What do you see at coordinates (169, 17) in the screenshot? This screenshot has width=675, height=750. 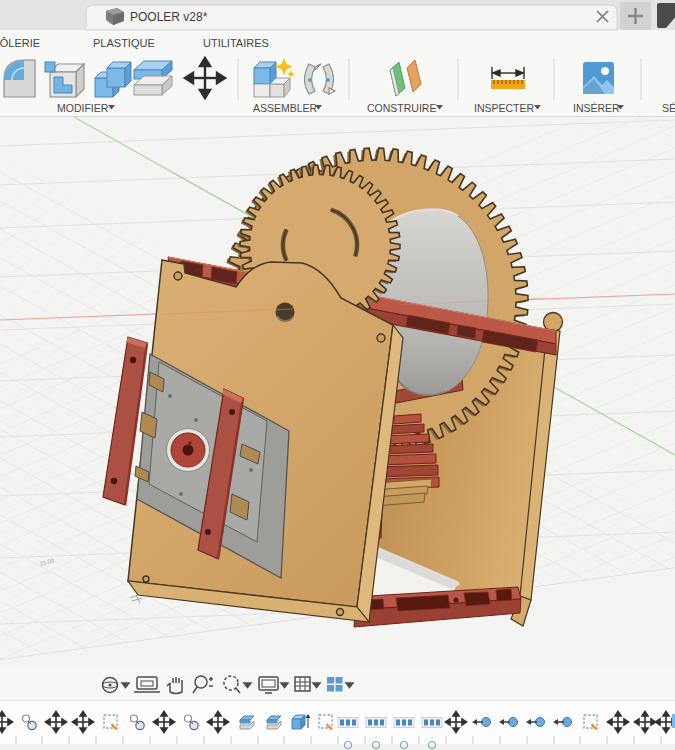 I see `svg-text: POOLER v28*` at bounding box center [169, 17].